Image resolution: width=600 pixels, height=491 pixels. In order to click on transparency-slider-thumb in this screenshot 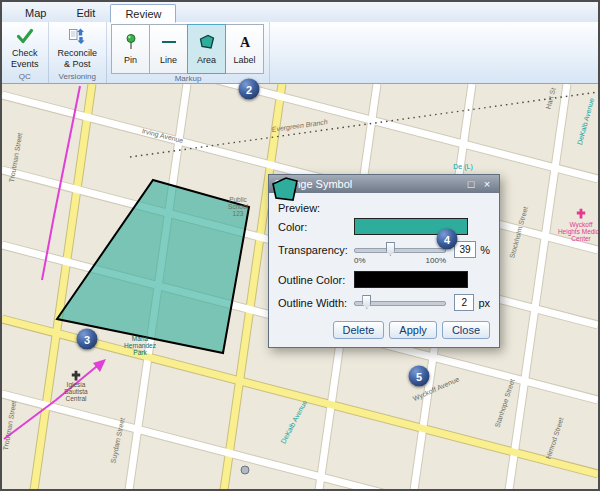, I will do `click(390, 249)`.